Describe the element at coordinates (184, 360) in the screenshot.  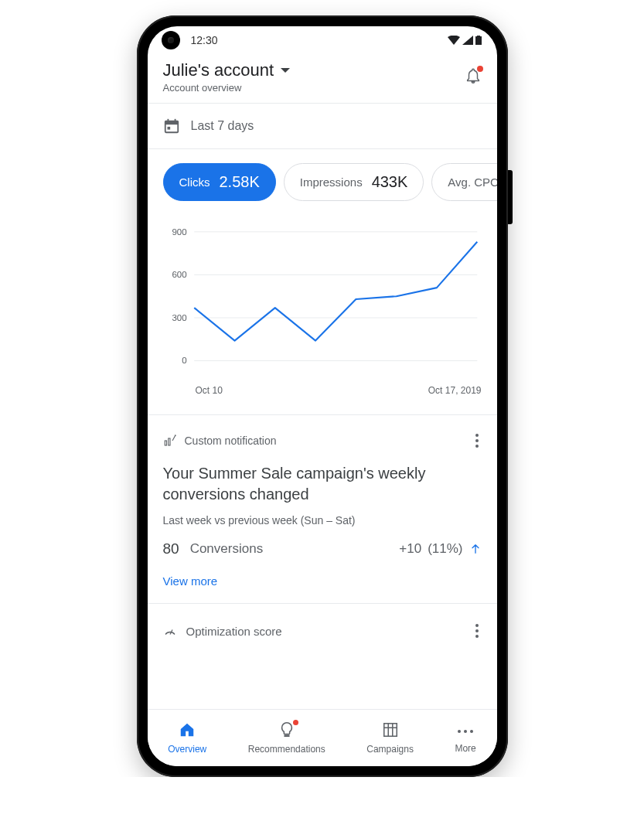
I see `svg-text: 0` at that location.